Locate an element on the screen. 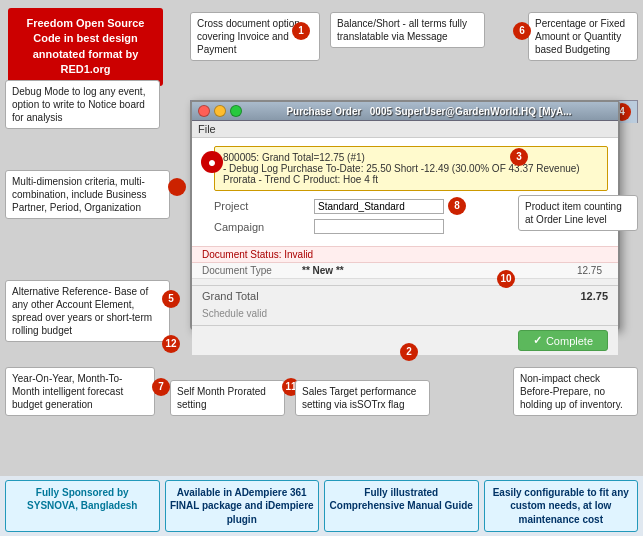 This screenshot has width=643, height=536. close-btn is located at coordinates (204, 111).